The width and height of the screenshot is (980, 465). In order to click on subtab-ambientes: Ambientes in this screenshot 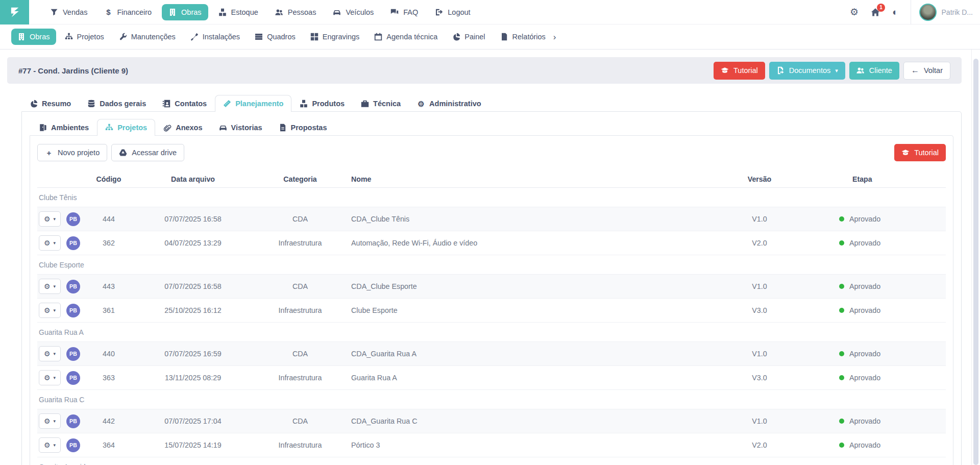, I will do `click(64, 128)`.